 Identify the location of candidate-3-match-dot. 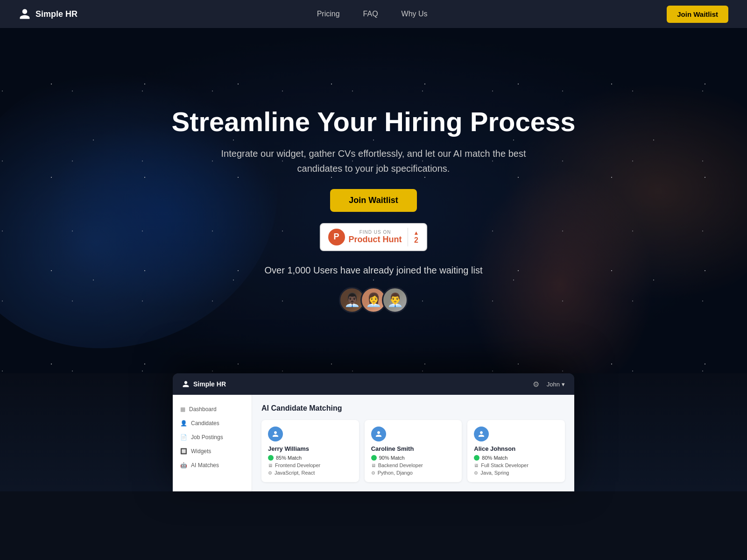
(477, 458).